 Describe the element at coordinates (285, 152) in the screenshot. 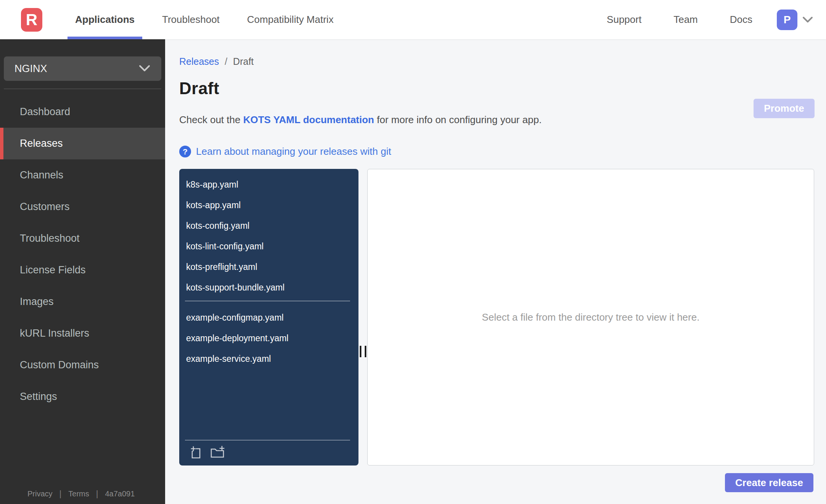

I see `learn-releases-git-link: ? Learn about managing your releases wit…` at that location.